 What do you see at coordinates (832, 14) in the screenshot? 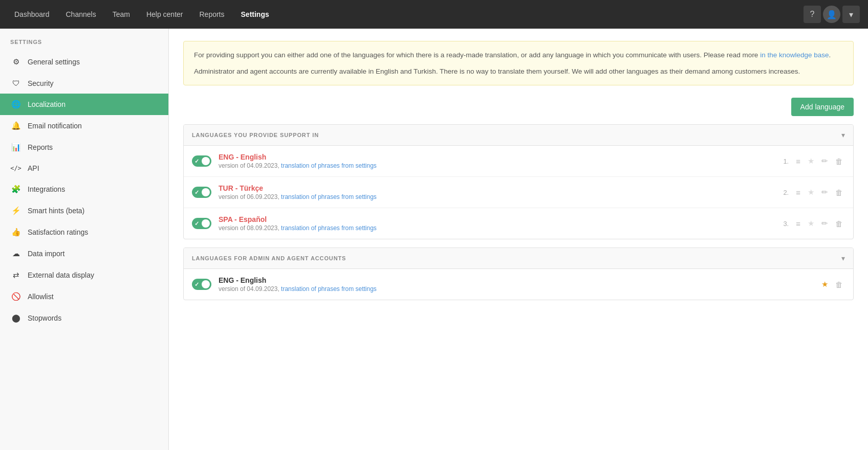
I see `user-avatar-button: 👤` at bounding box center [832, 14].